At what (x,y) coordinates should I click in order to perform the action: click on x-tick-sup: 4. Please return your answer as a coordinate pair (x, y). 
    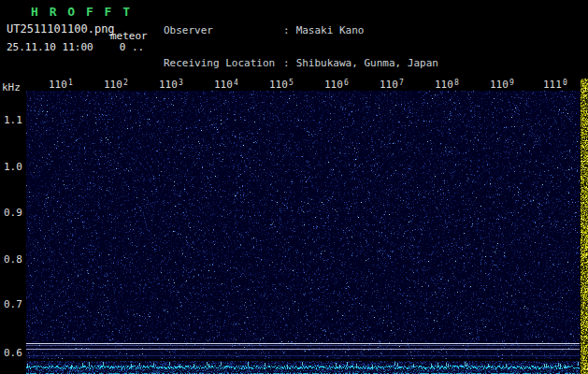
    Looking at the image, I should click on (236, 82).